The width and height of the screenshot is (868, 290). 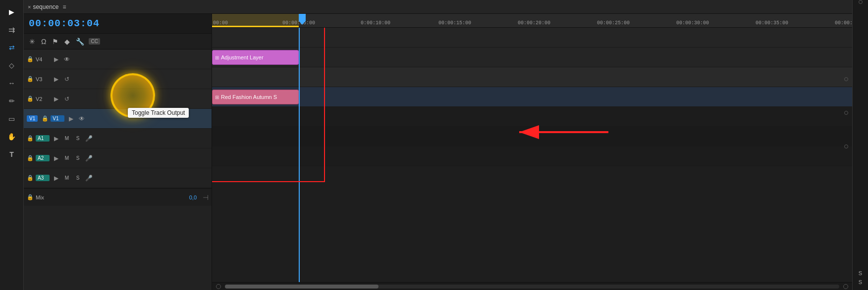 What do you see at coordinates (82, 119) in the screenshot?
I see `eye-icon-v1: 👁` at bounding box center [82, 119].